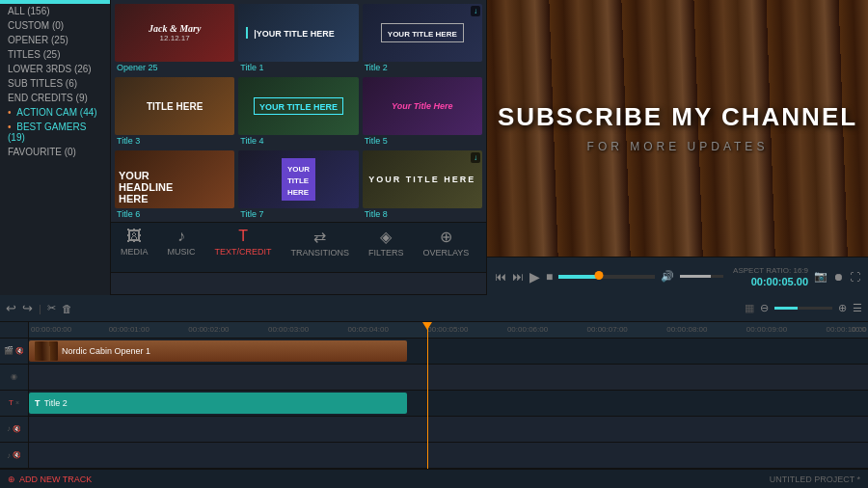 The image size is (868, 488). Describe the element at coordinates (68, 309) in the screenshot. I see `delete-btn: 🗑` at that location.